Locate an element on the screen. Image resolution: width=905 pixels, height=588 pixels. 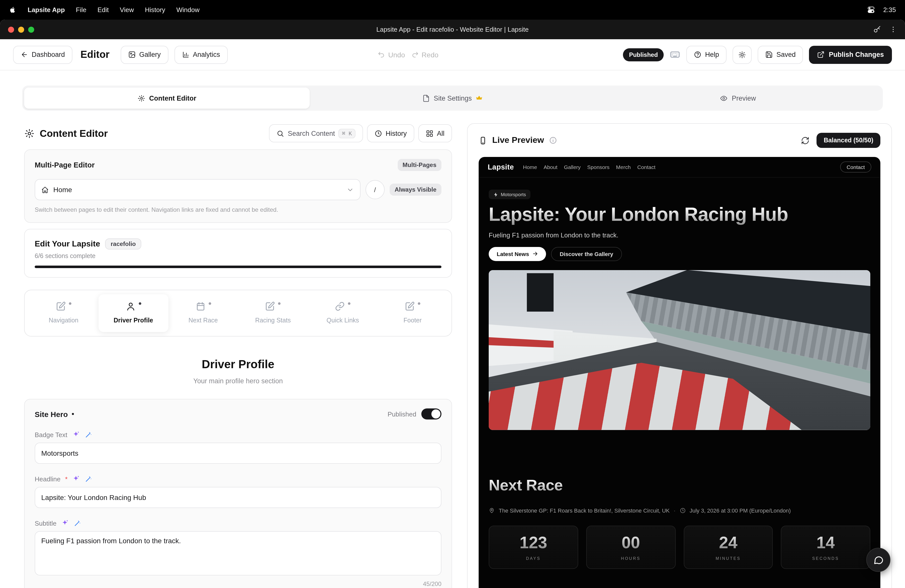
tab-preview: Preview is located at coordinates (738, 98).